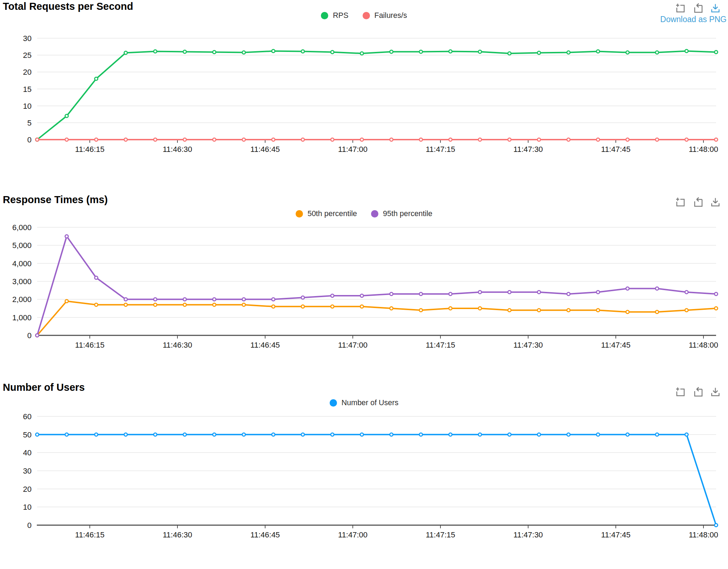 The width and height of the screenshot is (728, 569). Describe the element at coordinates (29, 123) in the screenshot. I see `svg-text: 5` at that location.